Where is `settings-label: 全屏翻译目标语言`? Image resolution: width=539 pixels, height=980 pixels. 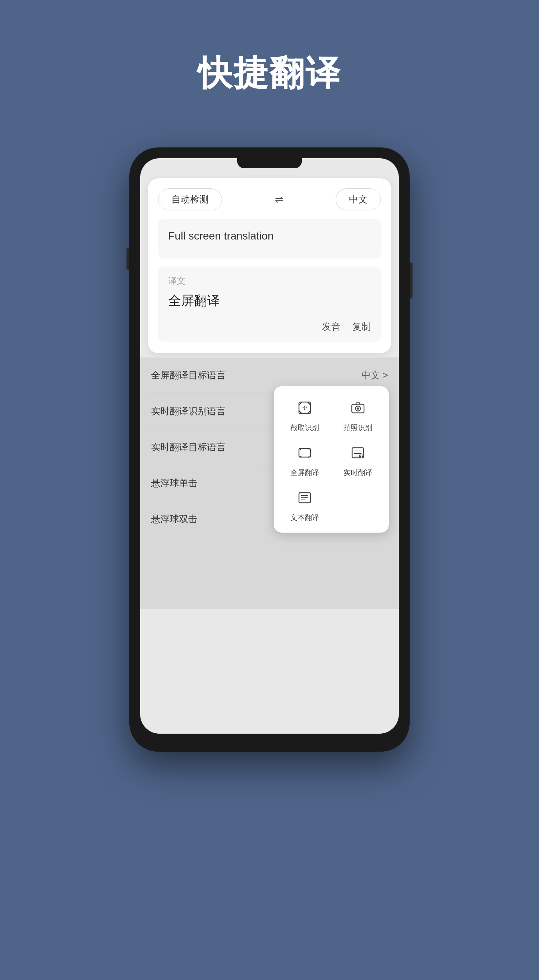 settings-label: 全屏翻译目标语言 is located at coordinates (189, 375).